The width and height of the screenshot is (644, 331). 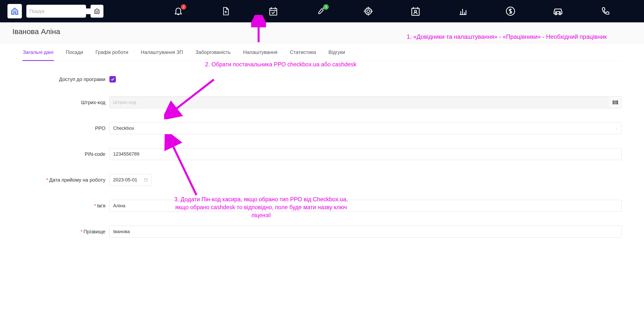 What do you see at coordinates (56, 11) in the screenshot?
I see `search-box` at bounding box center [56, 11].